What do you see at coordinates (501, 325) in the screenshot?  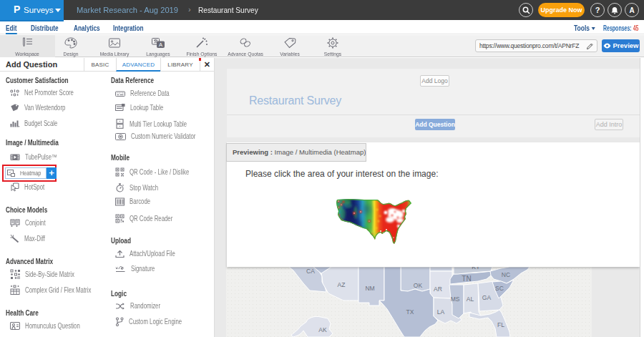 I see `svg-text: FL` at bounding box center [501, 325].